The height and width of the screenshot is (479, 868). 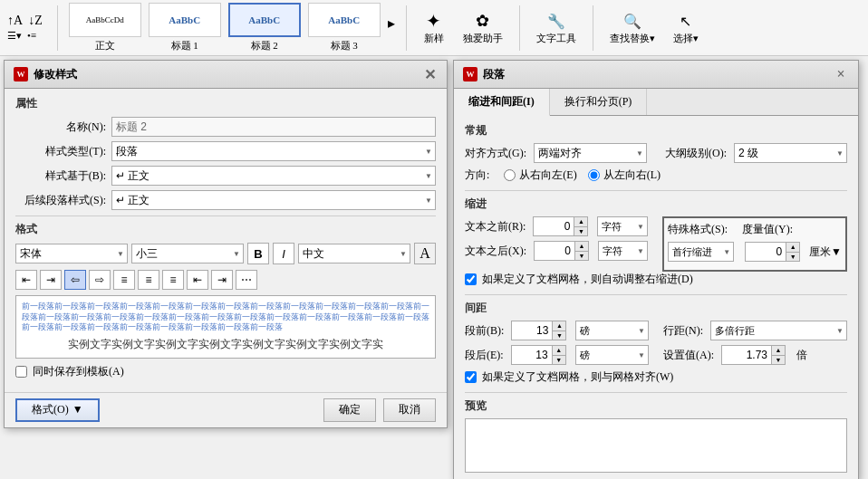 I want to click on grid-align-checkbox, so click(x=471, y=377).